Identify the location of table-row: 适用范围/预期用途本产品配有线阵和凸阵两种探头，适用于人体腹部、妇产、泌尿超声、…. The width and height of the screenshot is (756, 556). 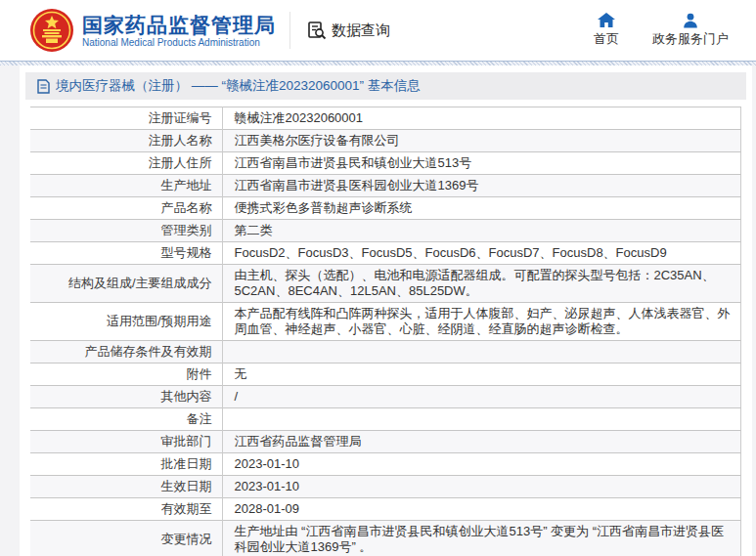
(385, 322).